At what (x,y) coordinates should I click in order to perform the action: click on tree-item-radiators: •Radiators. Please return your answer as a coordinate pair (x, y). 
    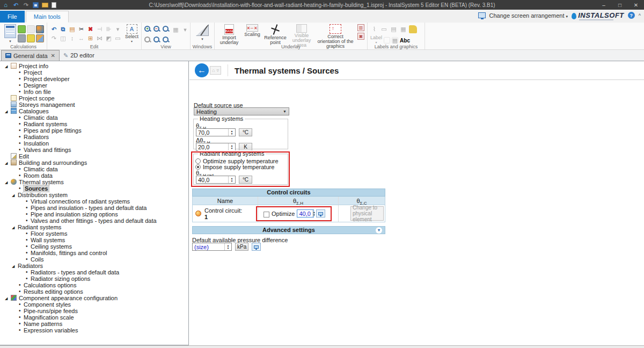
    Looking at the image, I should click on (94, 137).